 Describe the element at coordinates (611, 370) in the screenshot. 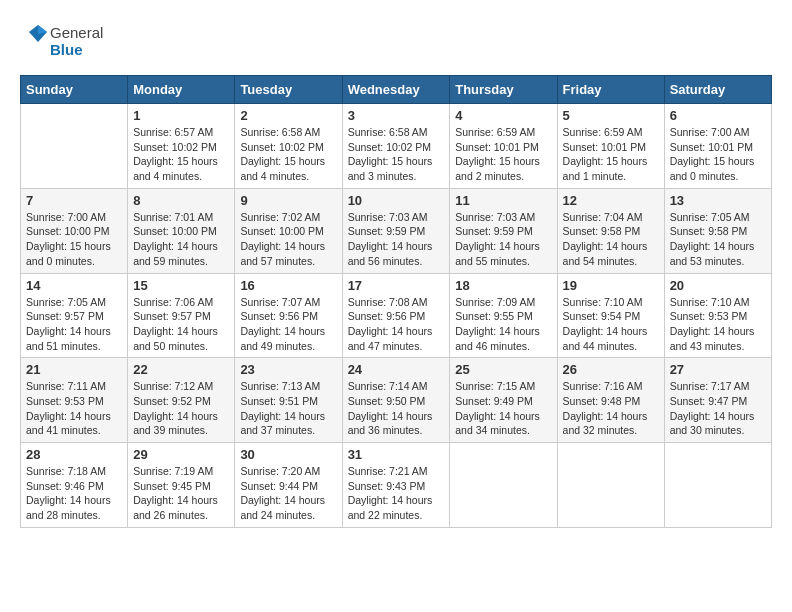

I see `day-number: 26` at that location.